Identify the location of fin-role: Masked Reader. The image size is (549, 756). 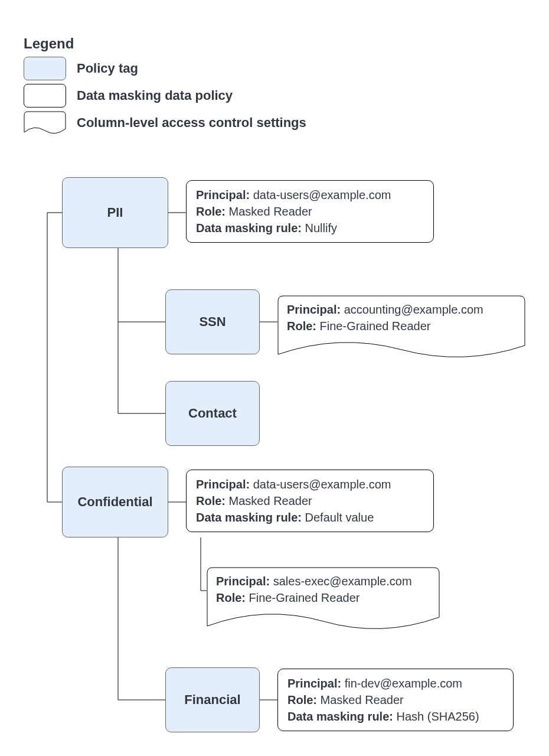
(362, 700).